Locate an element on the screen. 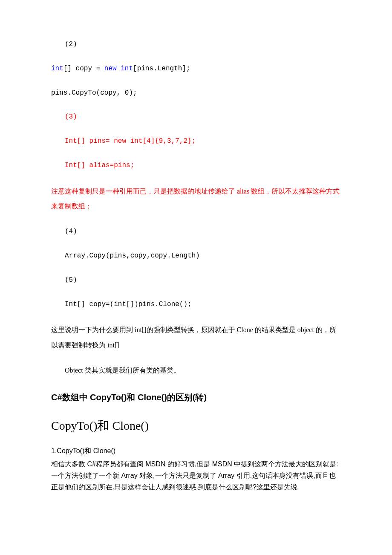 This screenshot has height=555, width=392. code-line-3b: Int[] alias=pins; is located at coordinates (196, 165).